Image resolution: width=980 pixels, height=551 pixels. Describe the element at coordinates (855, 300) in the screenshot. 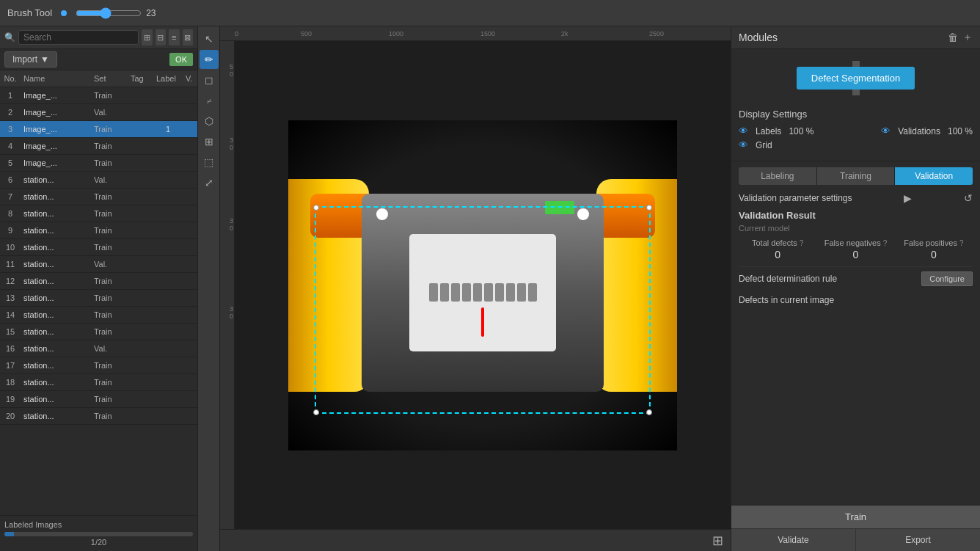

I see `defects-current-label: Defects in current image` at that location.